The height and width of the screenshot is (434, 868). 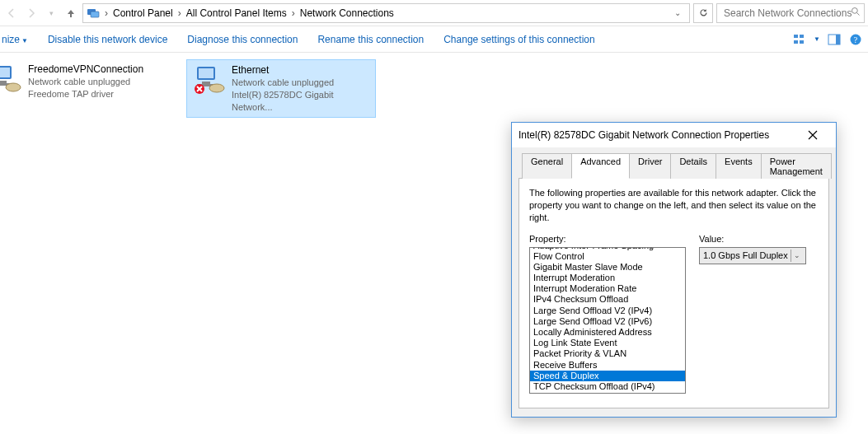 What do you see at coordinates (11, 40) in the screenshot?
I see `organize-label: nize` at bounding box center [11, 40].